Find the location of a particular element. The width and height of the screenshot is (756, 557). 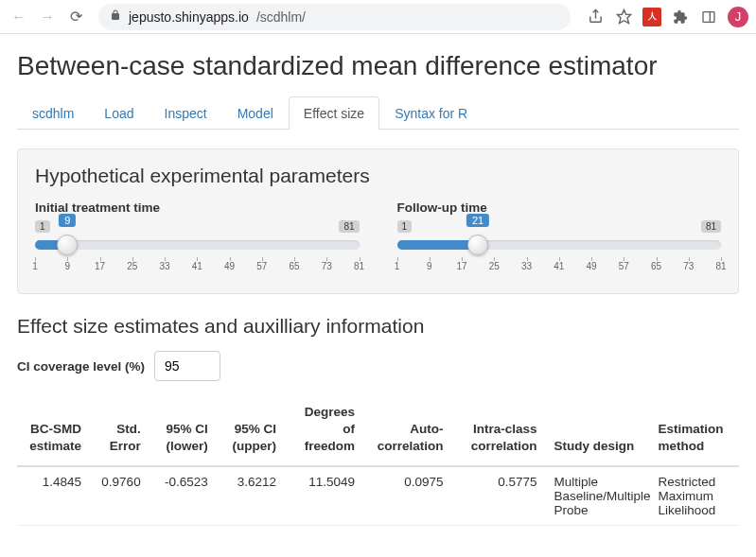

table-header-row: BC-SMD estimate Std. Error 95% CI (lower… is located at coordinates (378, 432).